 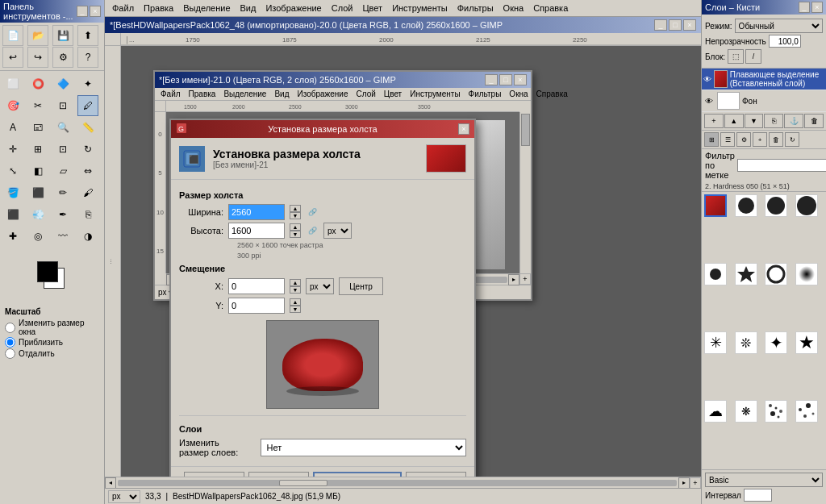 I want to click on tool-measure: 📏, so click(x=88, y=127).